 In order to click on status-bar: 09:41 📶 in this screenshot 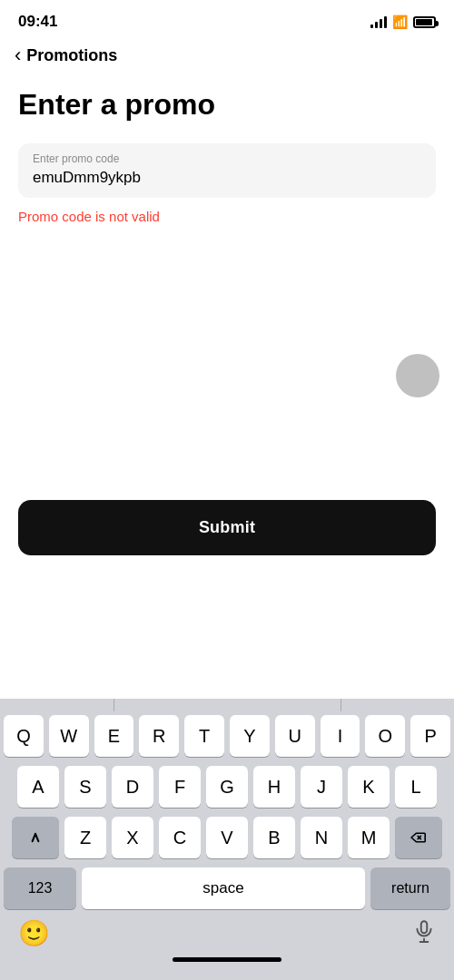, I will do `click(227, 19)`.